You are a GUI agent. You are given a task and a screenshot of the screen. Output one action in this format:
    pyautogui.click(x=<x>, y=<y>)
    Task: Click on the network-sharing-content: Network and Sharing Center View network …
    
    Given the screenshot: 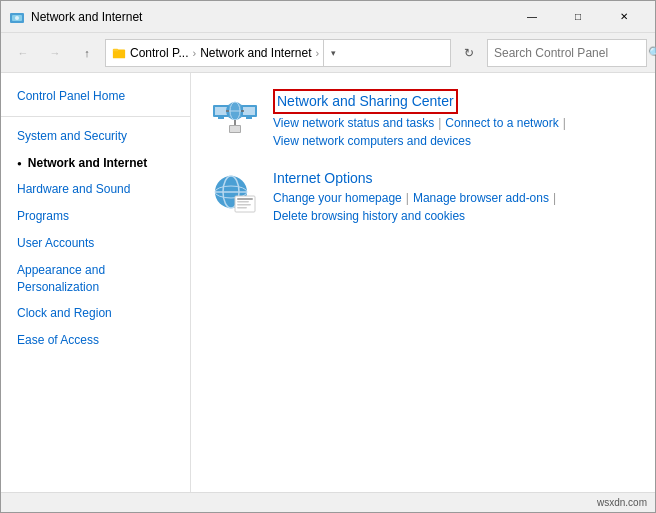 What is the action you would take?
    pyautogui.click(x=454, y=118)
    